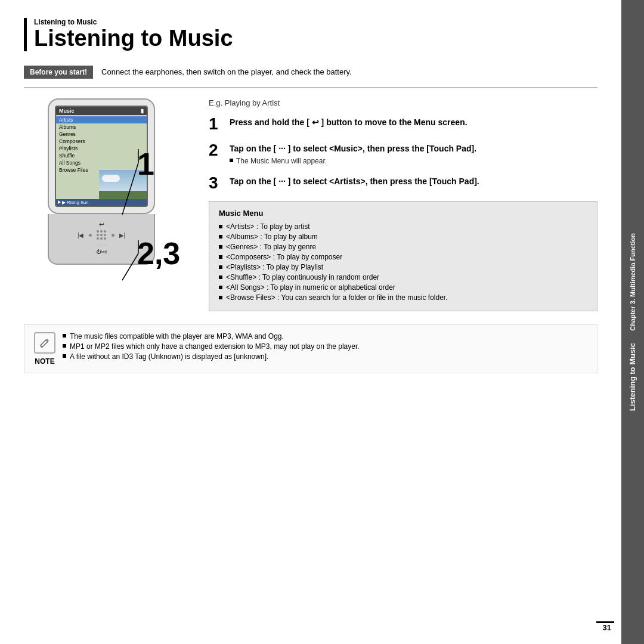  I want to click on ctrl-row-dots: · · · ·, so click(101, 244).